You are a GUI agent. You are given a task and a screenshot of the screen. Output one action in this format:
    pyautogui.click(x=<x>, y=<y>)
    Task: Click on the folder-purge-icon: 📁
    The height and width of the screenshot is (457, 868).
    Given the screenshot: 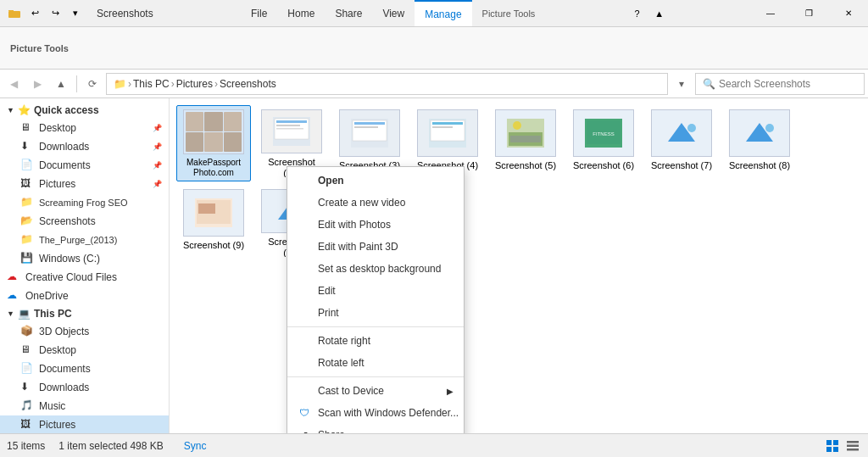 What is the action you would take?
    pyautogui.click(x=27, y=240)
    